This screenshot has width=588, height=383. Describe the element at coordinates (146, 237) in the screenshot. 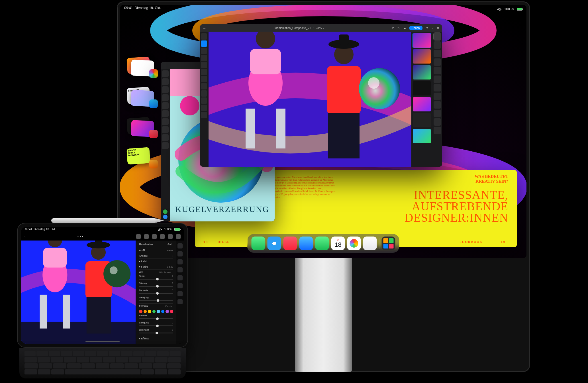

I see `flip-icon` at that location.